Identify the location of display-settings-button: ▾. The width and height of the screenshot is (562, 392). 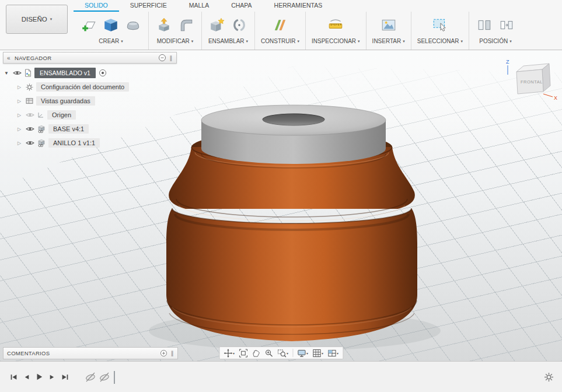
(302, 353).